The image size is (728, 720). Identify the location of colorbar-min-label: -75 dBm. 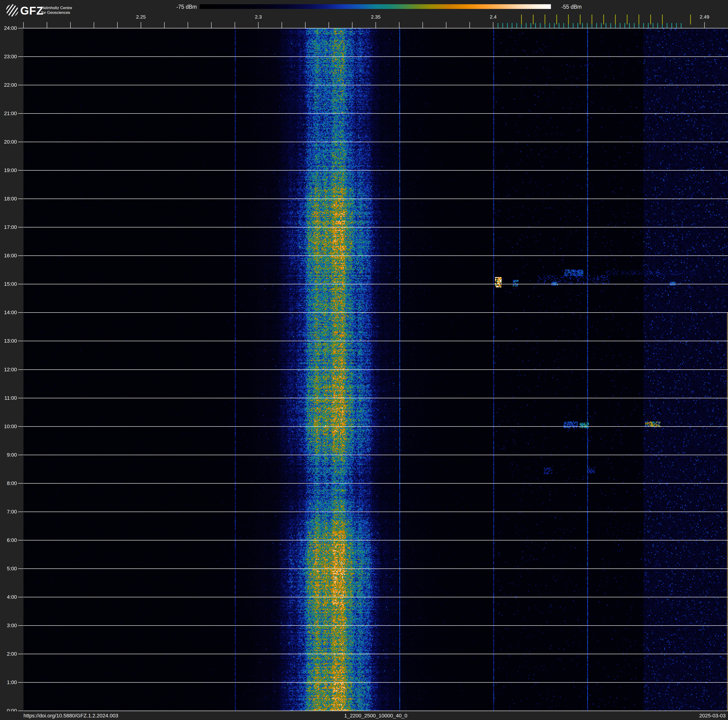
(185, 7).